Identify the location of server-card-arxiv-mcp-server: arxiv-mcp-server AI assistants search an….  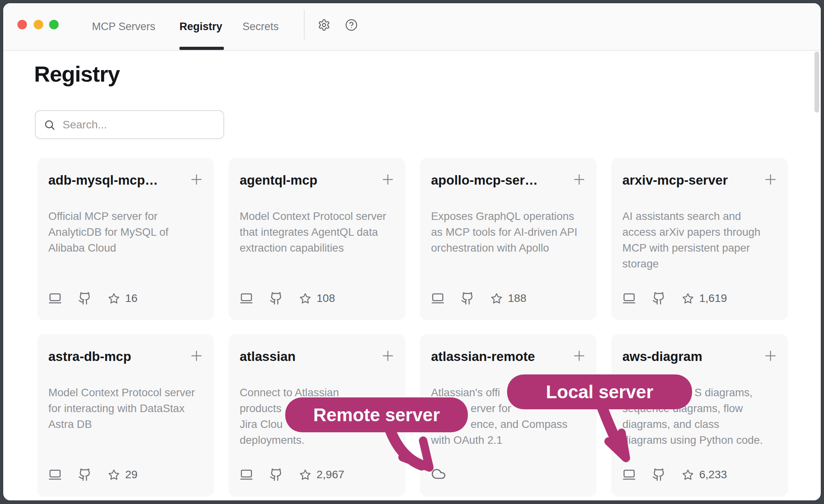
(700, 239).